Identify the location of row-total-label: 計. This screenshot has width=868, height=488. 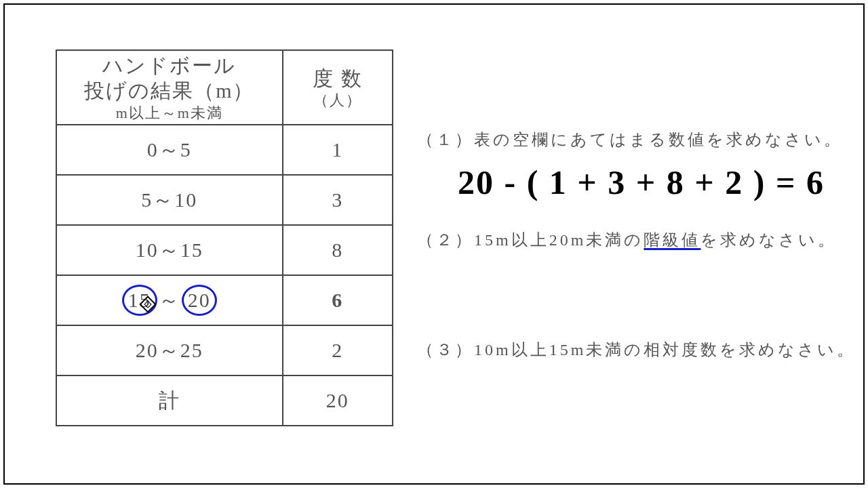
(170, 401).